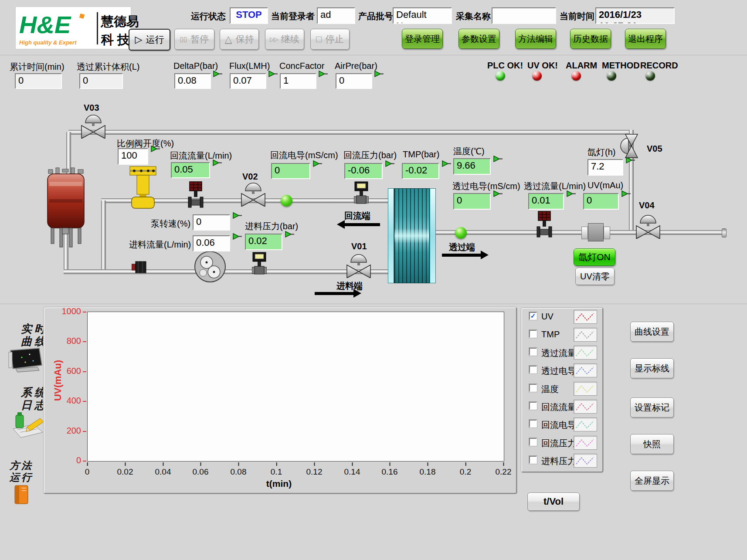 The image size is (747, 560). I want to click on y-tick-400: 400, so click(69, 401).